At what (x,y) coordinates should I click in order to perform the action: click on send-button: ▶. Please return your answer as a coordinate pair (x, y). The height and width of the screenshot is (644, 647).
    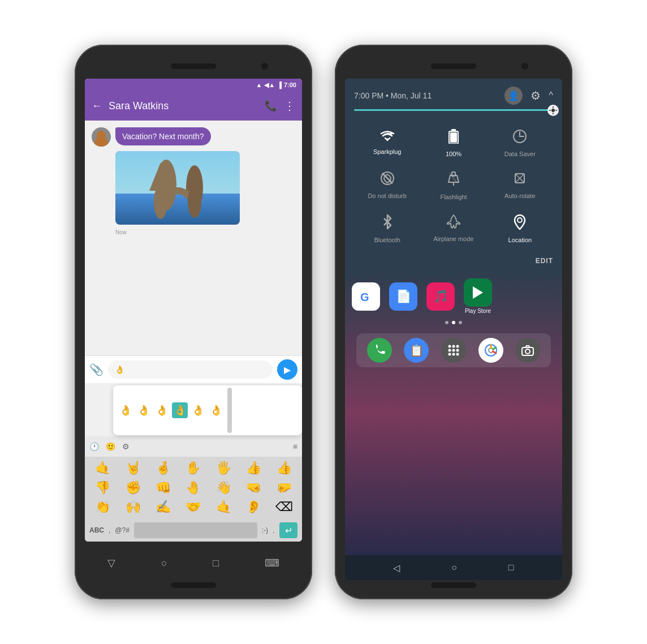
    Looking at the image, I should click on (287, 370).